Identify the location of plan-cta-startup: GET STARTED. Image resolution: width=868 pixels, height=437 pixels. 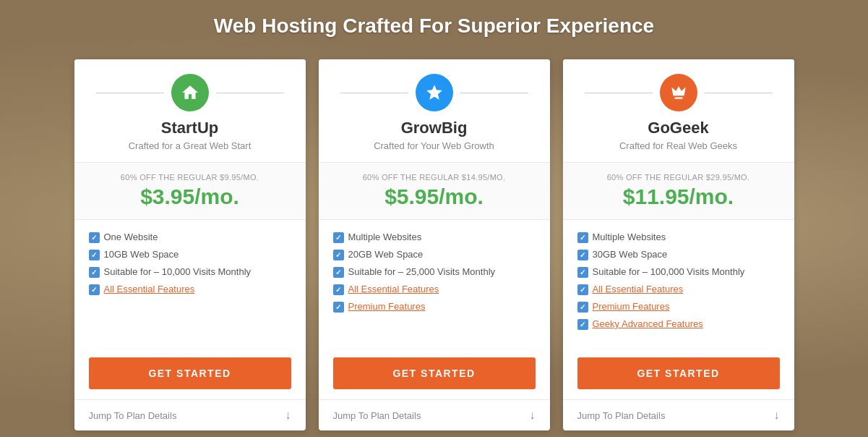
(190, 373).